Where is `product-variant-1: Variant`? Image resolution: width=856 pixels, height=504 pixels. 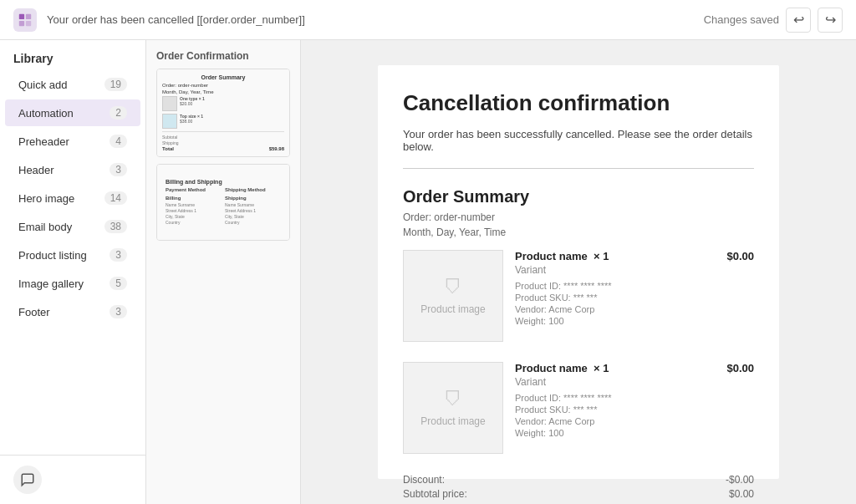
product-variant-1: Variant is located at coordinates (634, 270).